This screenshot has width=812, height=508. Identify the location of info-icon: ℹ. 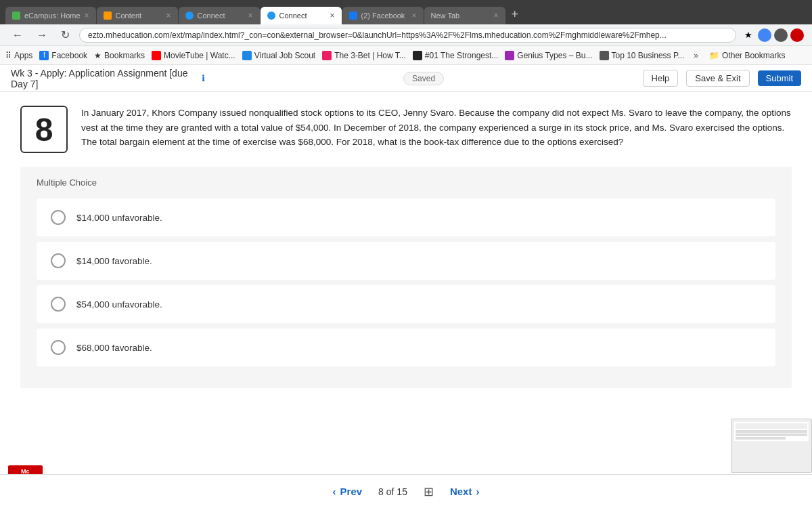
(203, 79).